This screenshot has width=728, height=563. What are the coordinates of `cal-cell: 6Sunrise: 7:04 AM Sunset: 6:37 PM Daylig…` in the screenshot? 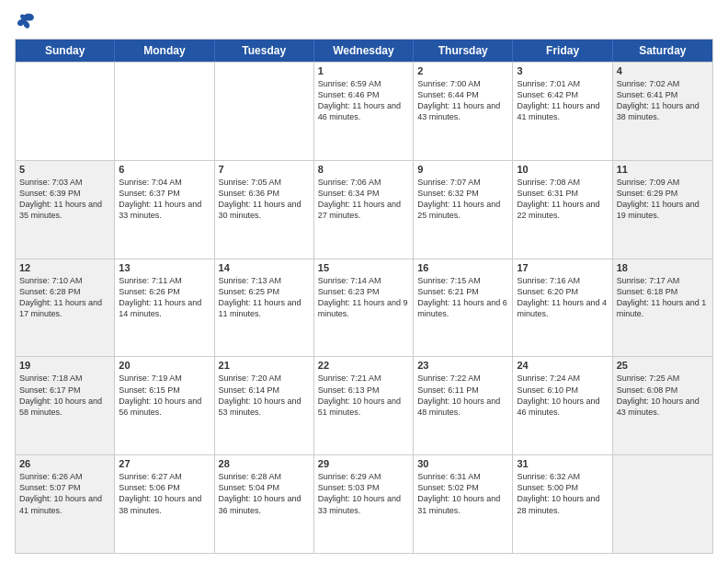 It's located at (165, 210).